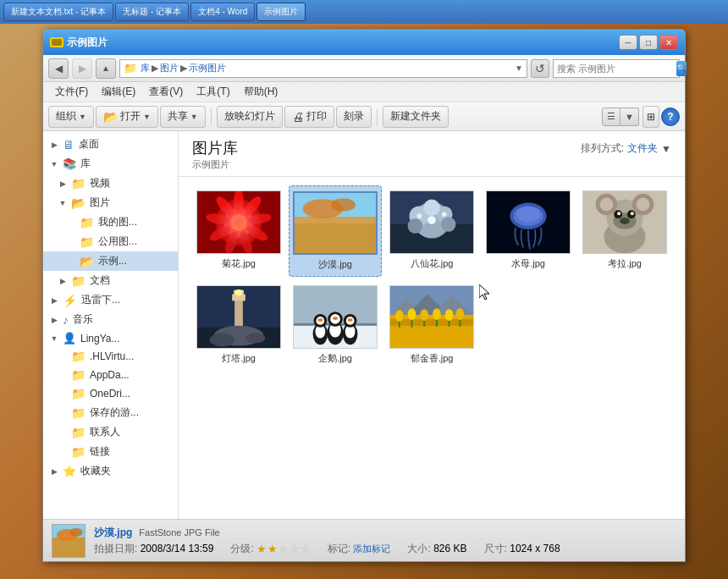  What do you see at coordinates (106, 69) in the screenshot?
I see `up-button: ▲` at bounding box center [106, 69].